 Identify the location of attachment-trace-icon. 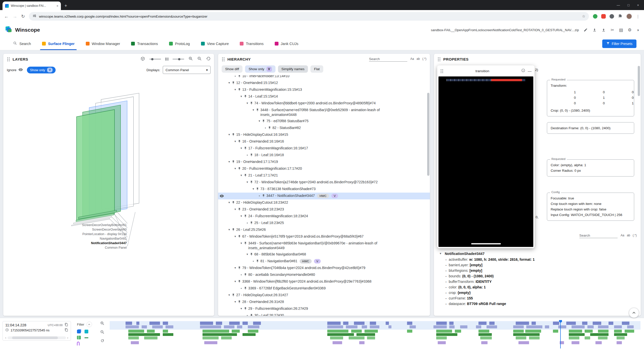
(78, 343).